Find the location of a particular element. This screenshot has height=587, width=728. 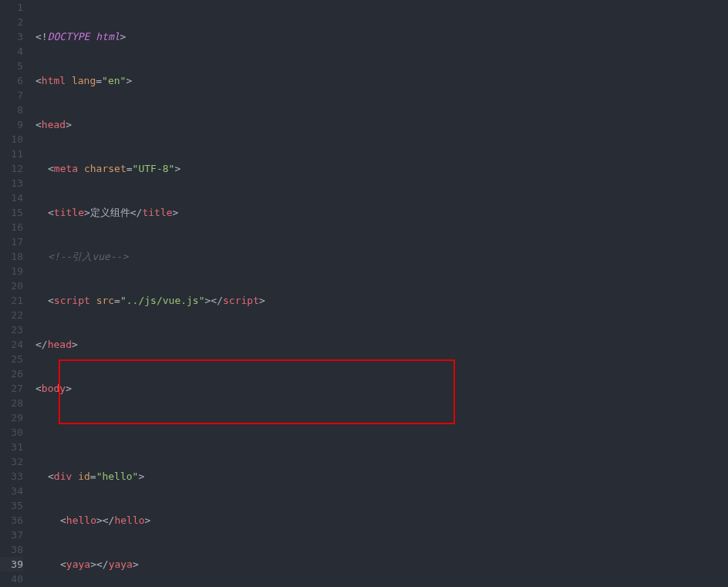

line-number: 40 is located at coordinates (12, 579).